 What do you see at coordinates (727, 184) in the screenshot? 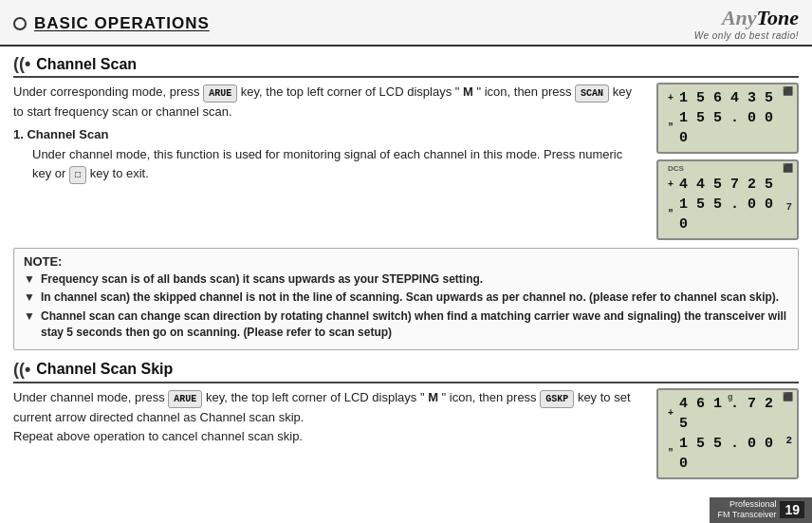
I see `lcd2-row1: 4 4 5 7 2 5` at bounding box center [727, 184].